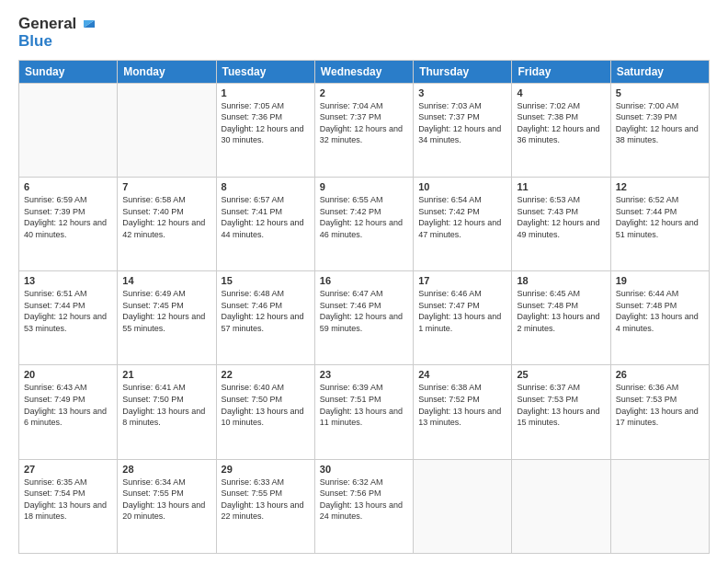 This screenshot has width=728, height=563. What do you see at coordinates (561, 123) in the screenshot?
I see `cell-info: Sunrise: 7:02 AMSunset: 7:38 PMDaylight:…` at bounding box center [561, 123].